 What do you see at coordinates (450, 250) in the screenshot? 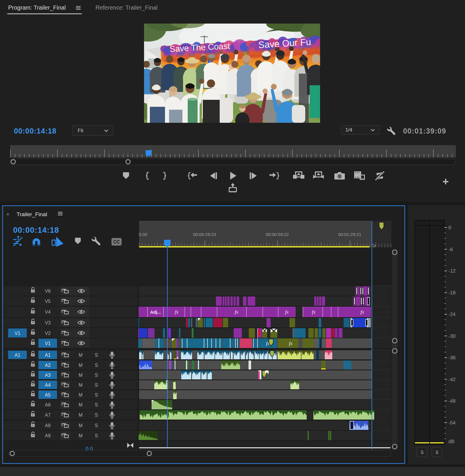
I see `svg-text: -6` at bounding box center [450, 250].